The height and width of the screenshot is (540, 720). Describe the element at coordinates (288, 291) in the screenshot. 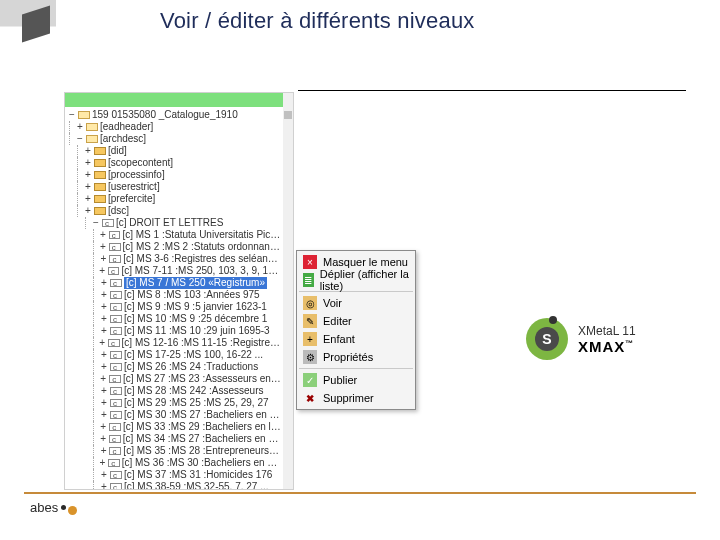

I see `tree-scrollbar` at that location.